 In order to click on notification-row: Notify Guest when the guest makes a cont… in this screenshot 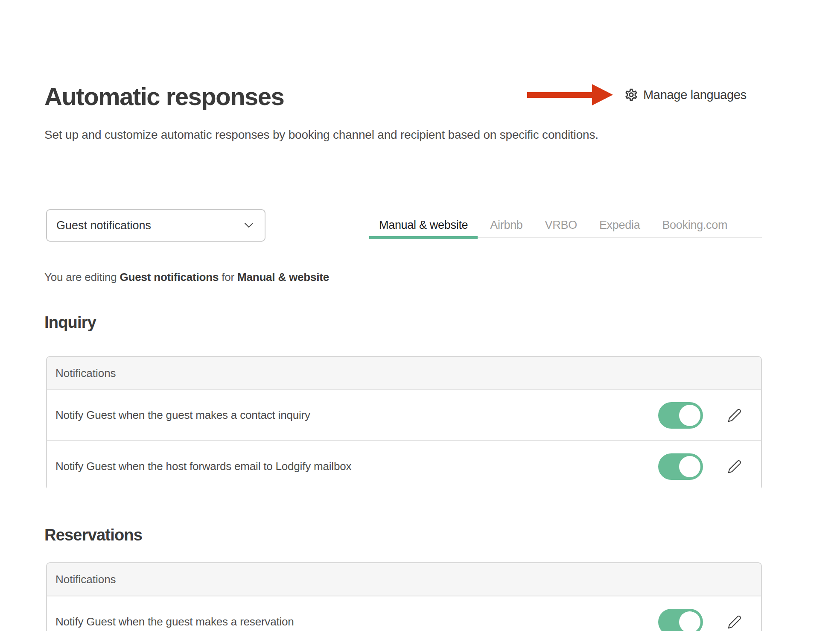, I will do `click(404, 416)`.